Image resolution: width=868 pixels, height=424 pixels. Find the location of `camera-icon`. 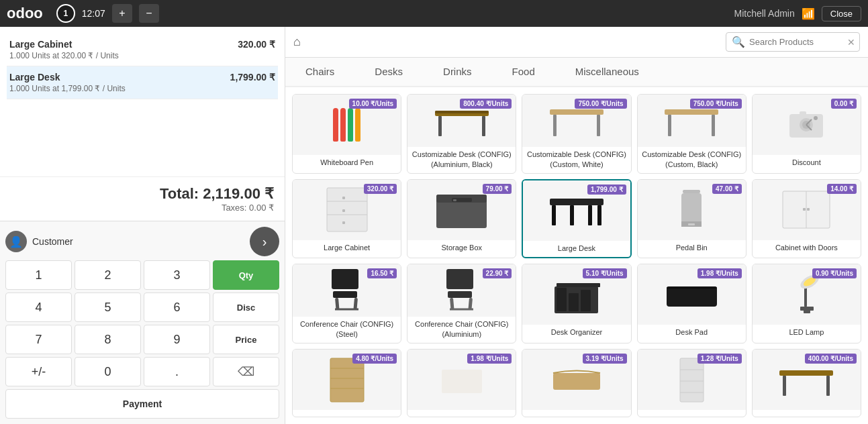

camera-icon is located at coordinates (806, 125).